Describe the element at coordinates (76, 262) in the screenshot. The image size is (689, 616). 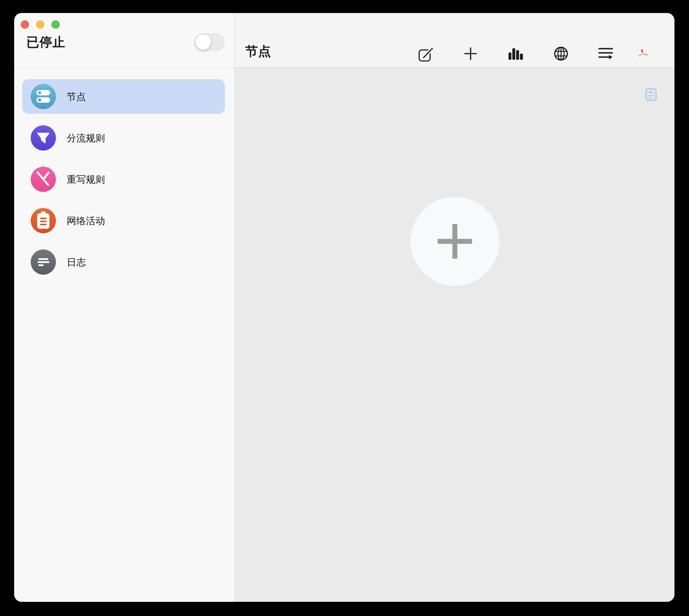
I see `sidebar-item-label: 日志` at that location.